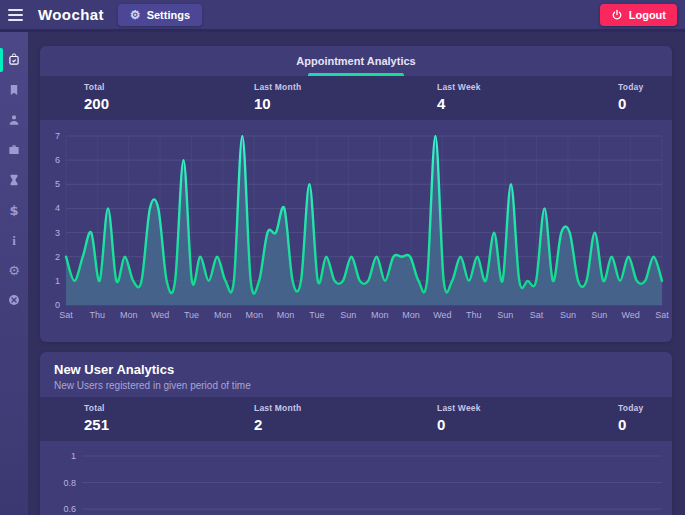 Image resolution: width=685 pixels, height=515 pixels. What do you see at coordinates (14, 300) in the screenshot?
I see `sidebar-item-support` at bounding box center [14, 300].